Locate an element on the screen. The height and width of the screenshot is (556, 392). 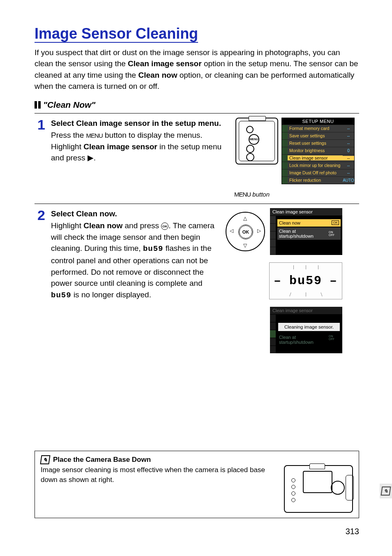
camera-base-down-illustration is located at coordinates (318, 489).